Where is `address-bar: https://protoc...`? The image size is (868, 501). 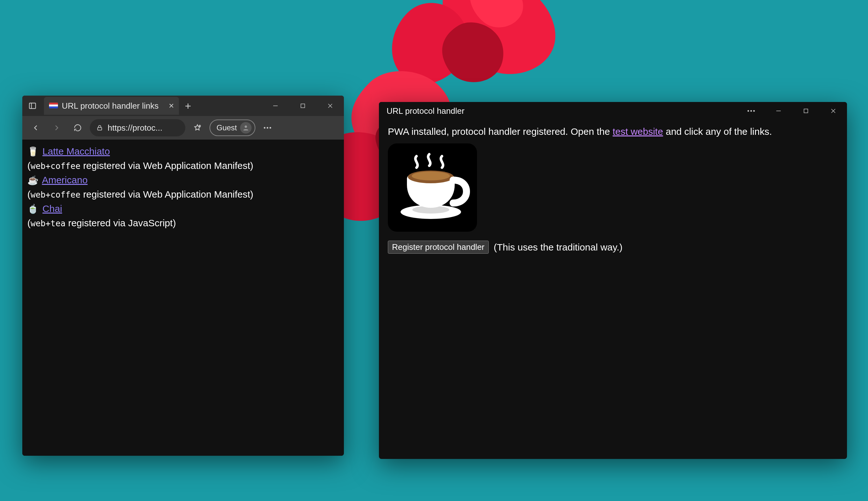
address-bar: https://protoc... is located at coordinates (138, 128).